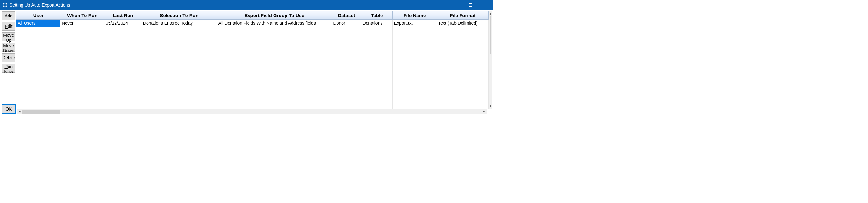  What do you see at coordinates (9, 109) in the screenshot?
I see `ok-button: OK` at bounding box center [9, 109].